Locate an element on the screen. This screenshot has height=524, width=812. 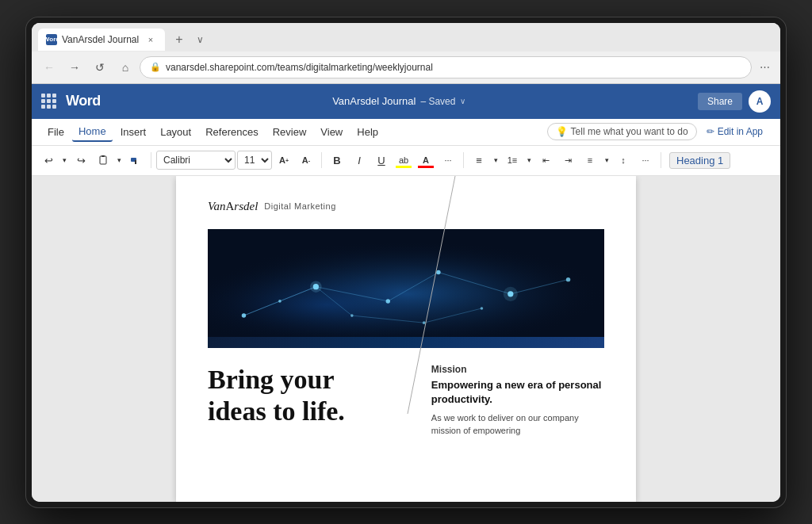
doc-chevron-icon: ∨ is located at coordinates (463, 101).